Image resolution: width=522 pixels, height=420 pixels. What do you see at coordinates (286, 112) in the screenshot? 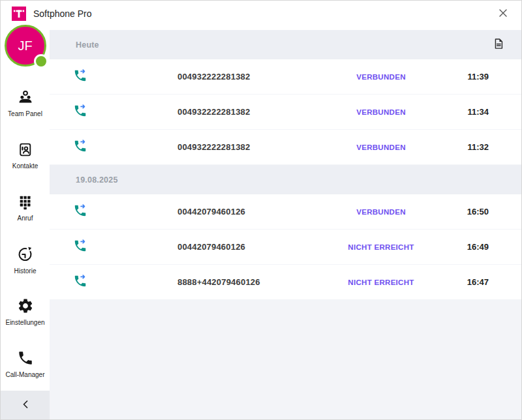
I see `call-row: 004932222281382 VERBUNDEN 11:34` at bounding box center [286, 112].